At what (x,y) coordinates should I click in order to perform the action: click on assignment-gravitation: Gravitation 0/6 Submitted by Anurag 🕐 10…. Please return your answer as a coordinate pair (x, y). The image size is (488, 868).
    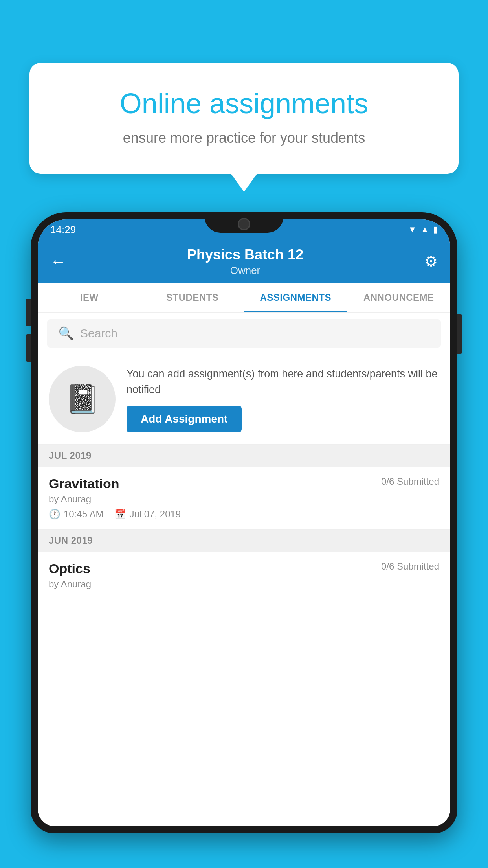
    Looking at the image, I should click on (244, 498).